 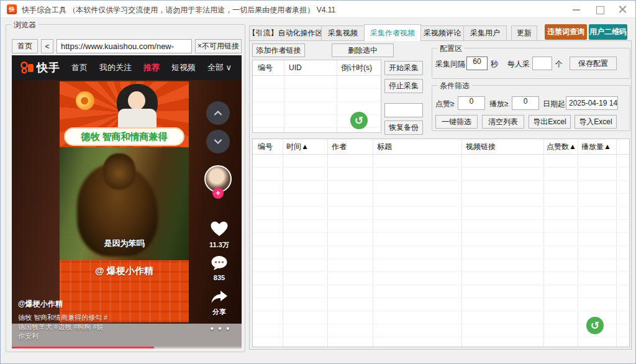 What do you see at coordinates (445, 104) in the screenshot?
I see `likes-filter-label: 点赞≥` at bounding box center [445, 104].